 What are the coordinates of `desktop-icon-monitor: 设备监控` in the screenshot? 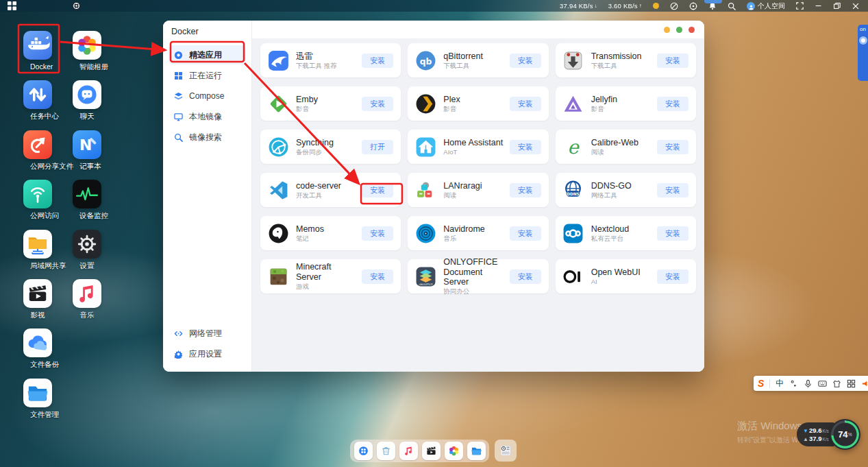 It's located at (87, 200).